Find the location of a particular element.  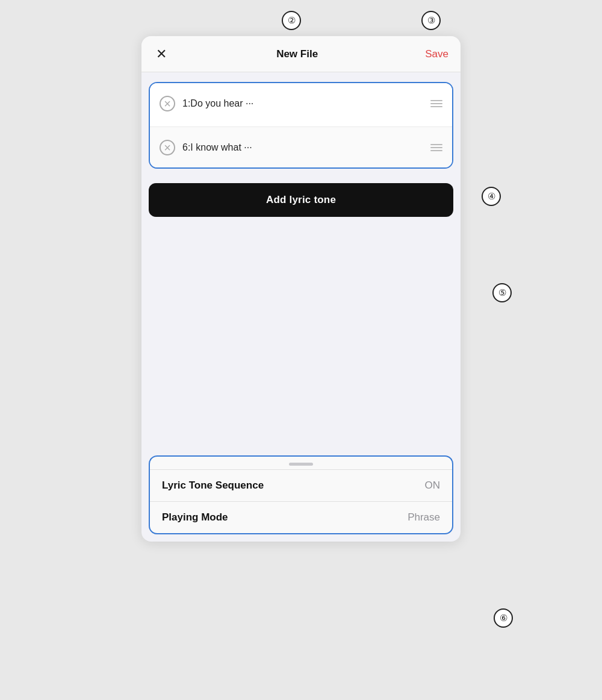

annotation-3: ③ is located at coordinates (431, 20).